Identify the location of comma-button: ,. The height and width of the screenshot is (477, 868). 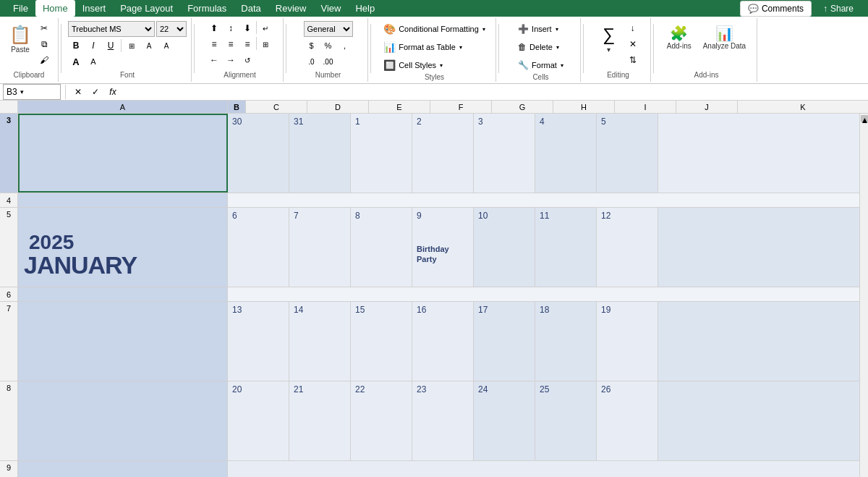
(345, 46).